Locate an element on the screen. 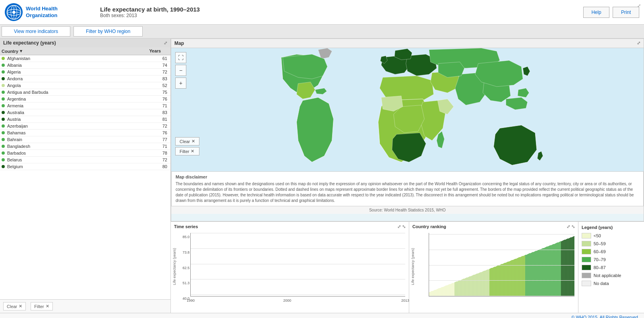  panel-bottom: Clear ✕ Filter ✕ is located at coordinates (85, 306).